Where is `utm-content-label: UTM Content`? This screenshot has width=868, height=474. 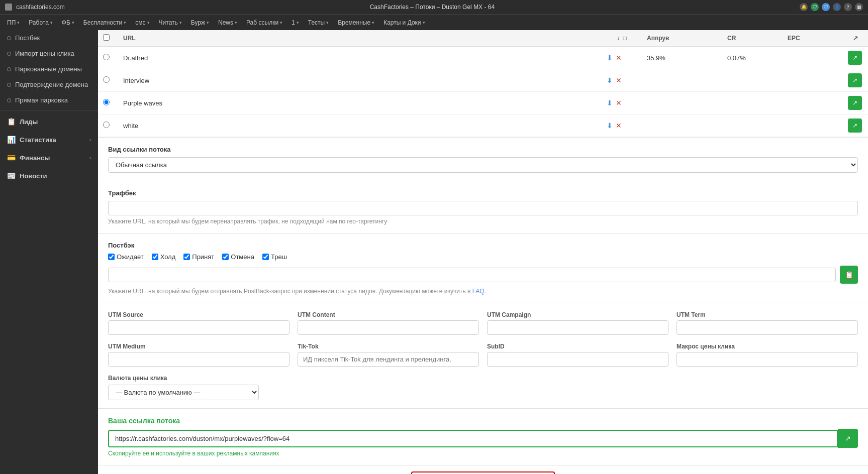 utm-content-label: UTM Content is located at coordinates (388, 315).